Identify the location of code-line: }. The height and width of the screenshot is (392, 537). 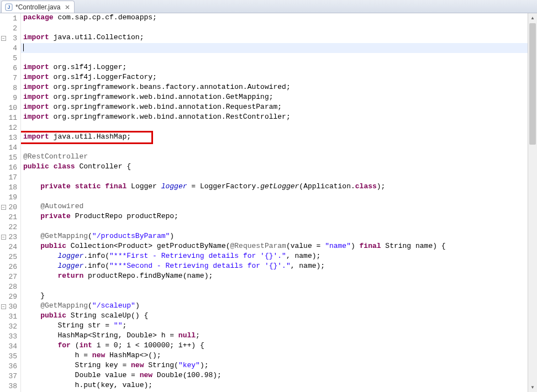
(279, 296).